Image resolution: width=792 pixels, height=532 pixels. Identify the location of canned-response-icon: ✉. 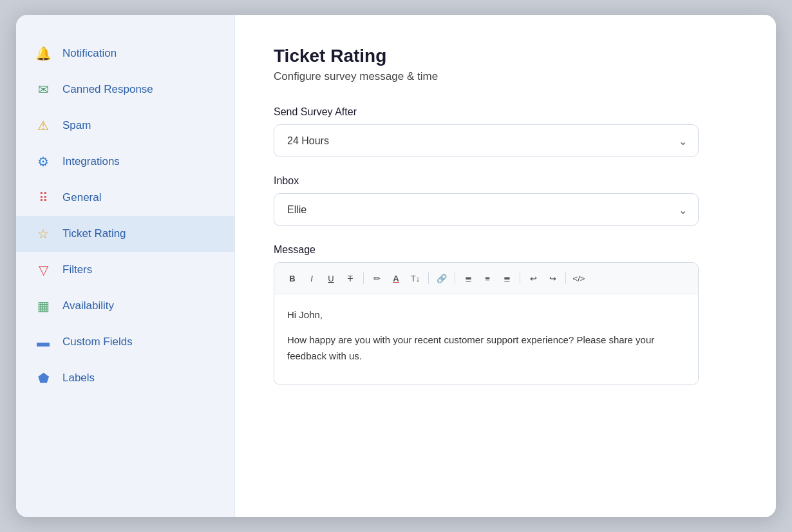
(43, 90).